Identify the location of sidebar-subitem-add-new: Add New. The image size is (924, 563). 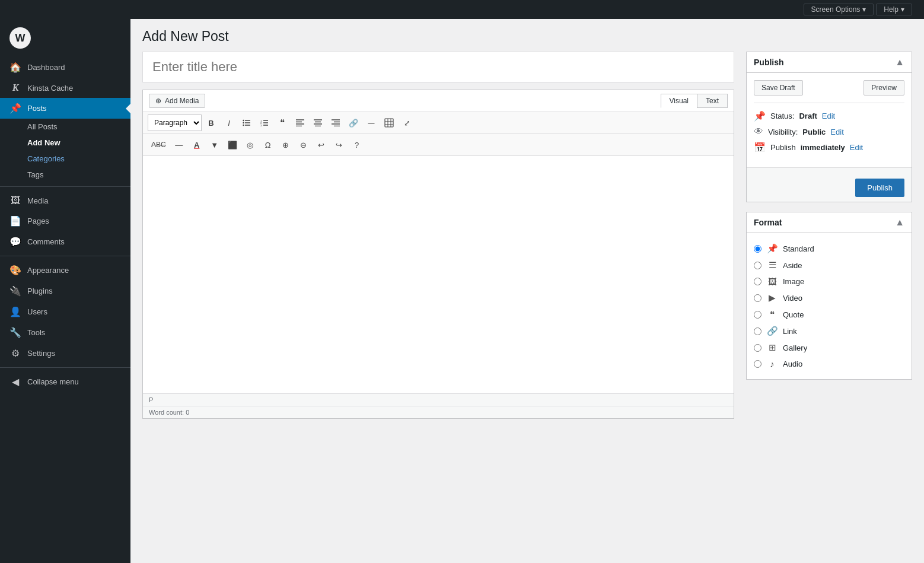
(65, 142).